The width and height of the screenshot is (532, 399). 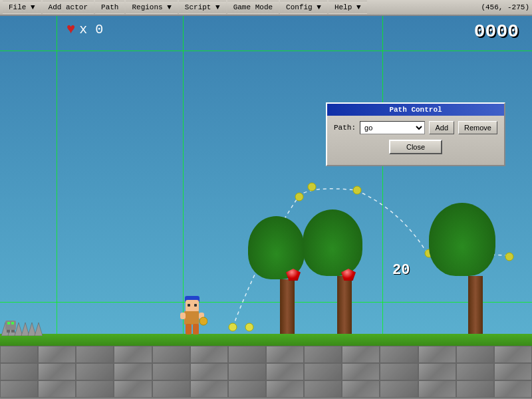 I want to click on menu-file: File ▼, so click(x=22, y=7).